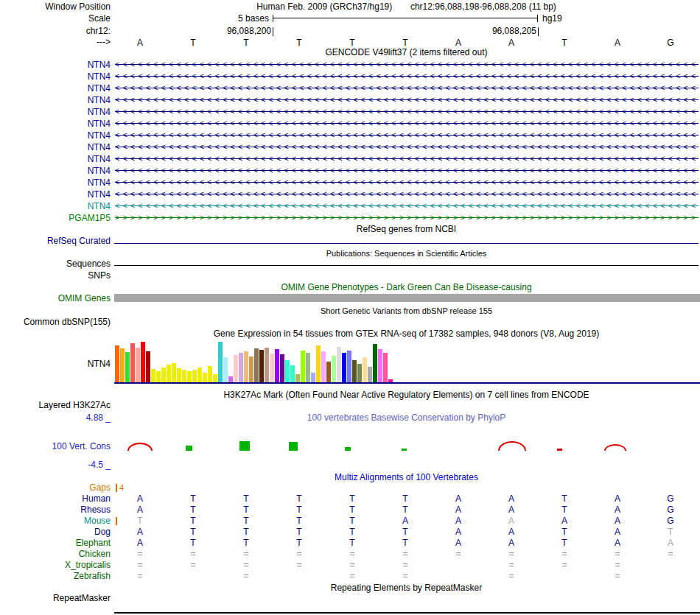 The image size is (700, 615). I want to click on refseq-track-line, so click(407, 243).